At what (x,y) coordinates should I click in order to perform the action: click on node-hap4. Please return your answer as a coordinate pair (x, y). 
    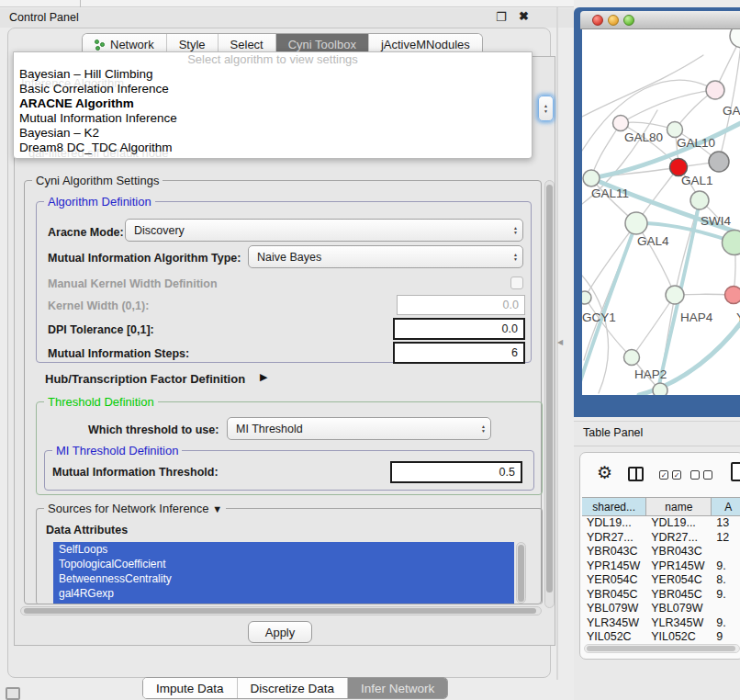
    Looking at the image, I should click on (675, 295).